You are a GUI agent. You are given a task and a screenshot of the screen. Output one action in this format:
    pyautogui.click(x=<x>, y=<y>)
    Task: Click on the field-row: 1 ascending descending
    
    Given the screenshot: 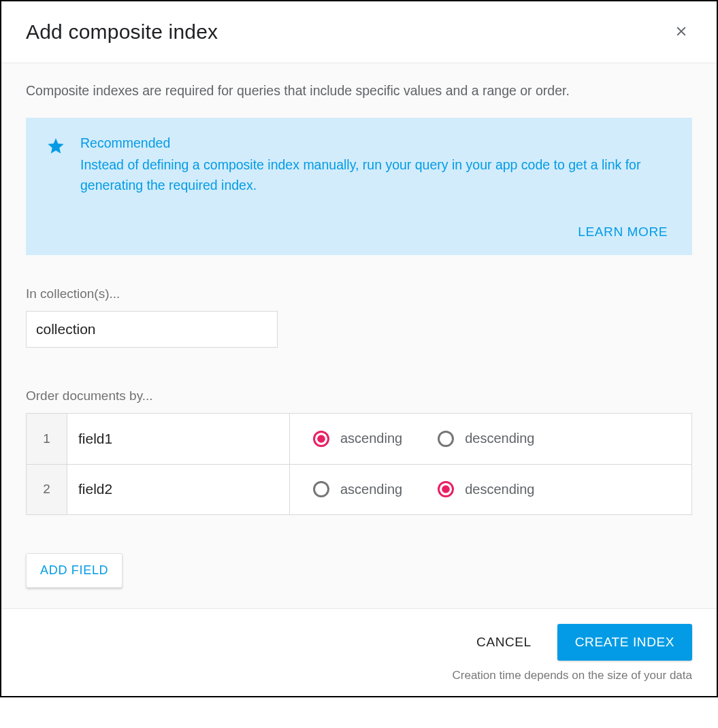 What is the action you would take?
    pyautogui.click(x=359, y=439)
    